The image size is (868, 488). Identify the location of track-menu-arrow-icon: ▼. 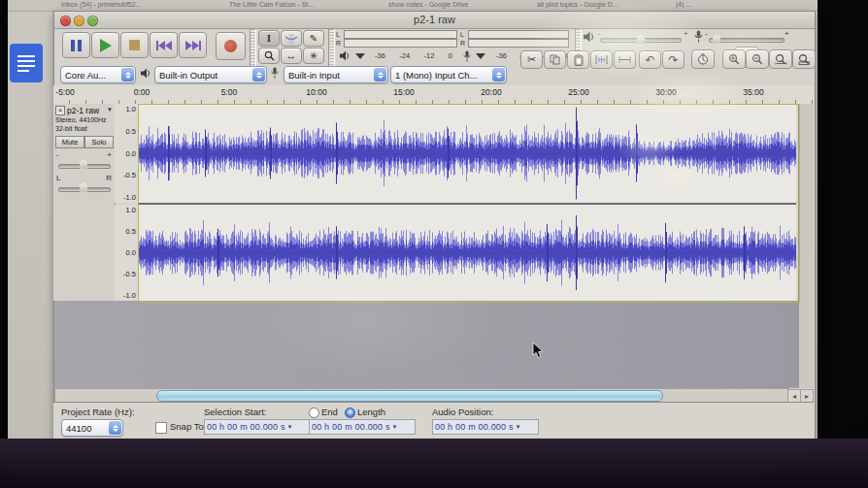
(110, 110).